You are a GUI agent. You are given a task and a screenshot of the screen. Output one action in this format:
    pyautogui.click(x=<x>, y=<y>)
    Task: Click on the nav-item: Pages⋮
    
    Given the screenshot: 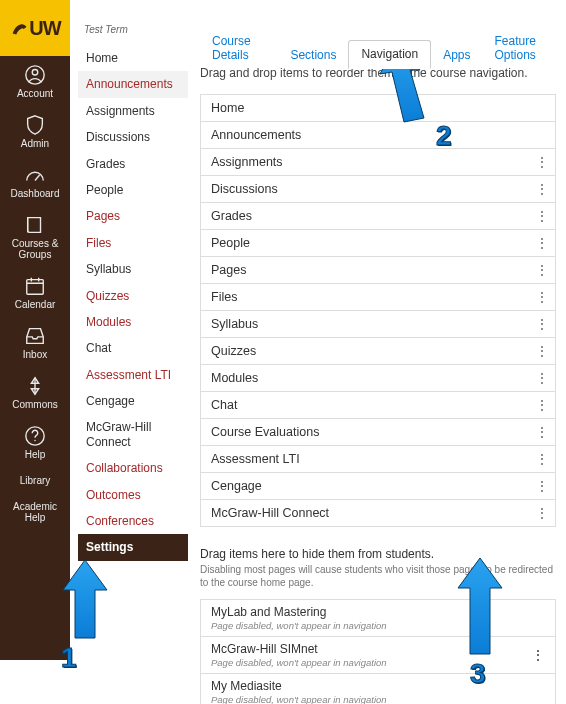 What is the action you would take?
    pyautogui.click(x=378, y=270)
    